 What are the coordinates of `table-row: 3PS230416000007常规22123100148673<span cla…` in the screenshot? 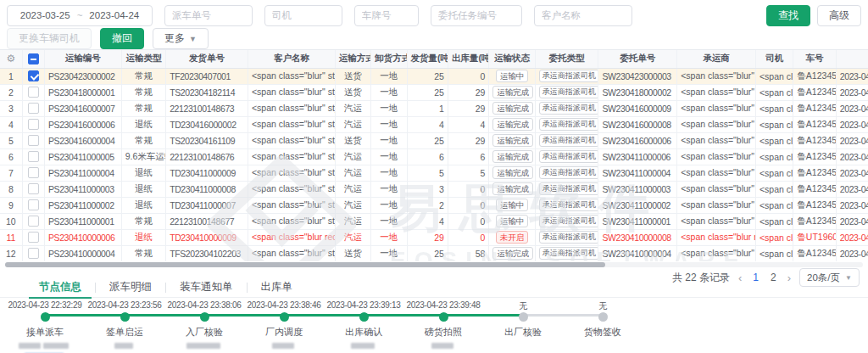 It's located at (434, 109).